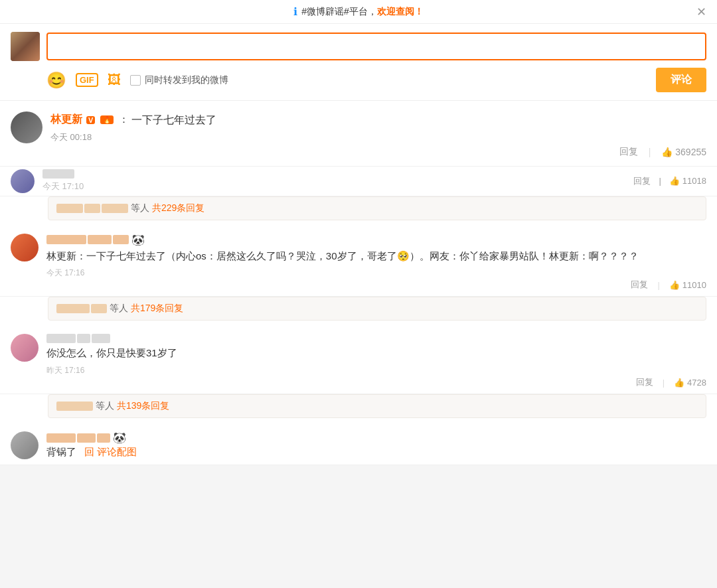 The image size is (717, 588). I want to click on comment-3-link: 回 评论配图, so click(110, 451).